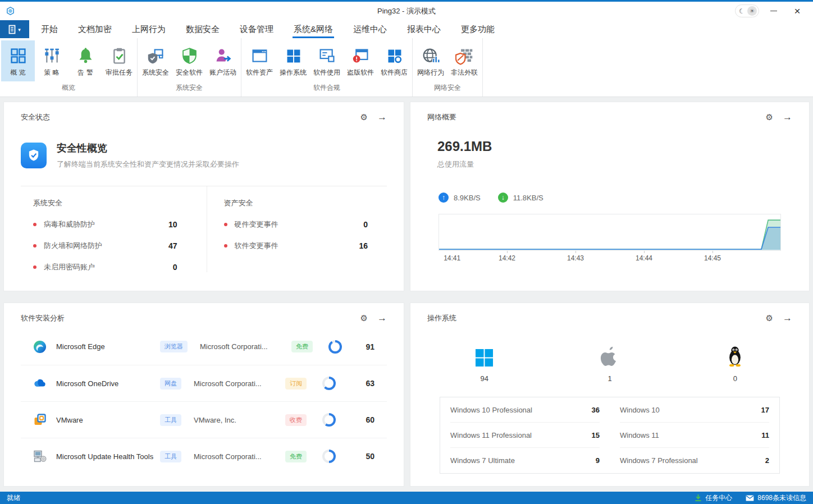 The image size is (813, 504). Describe the element at coordinates (442, 318) in the screenshot. I see `panel-title: 操作系统` at that location.